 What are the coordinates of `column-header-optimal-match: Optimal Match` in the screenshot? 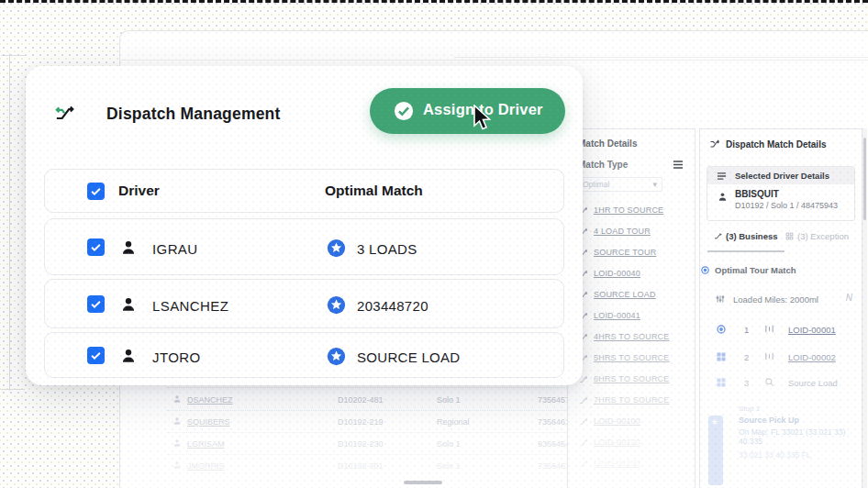 It's located at (374, 191).